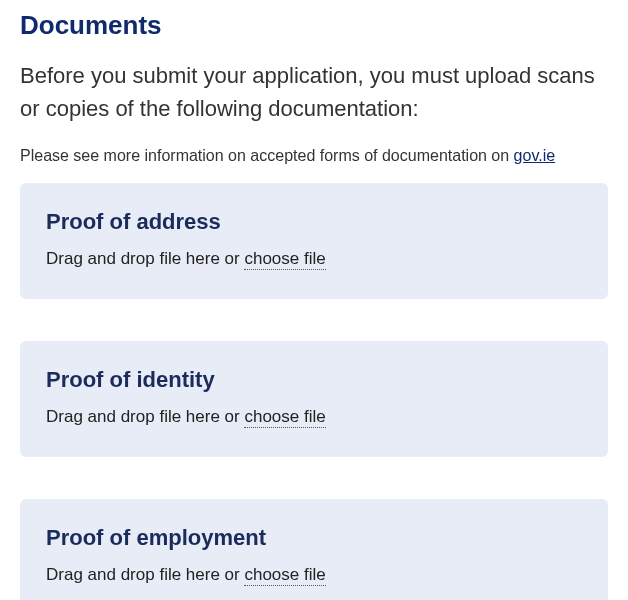 The image size is (628, 600). Describe the element at coordinates (314, 380) in the screenshot. I see `upload-title: Proof of identity` at that location.